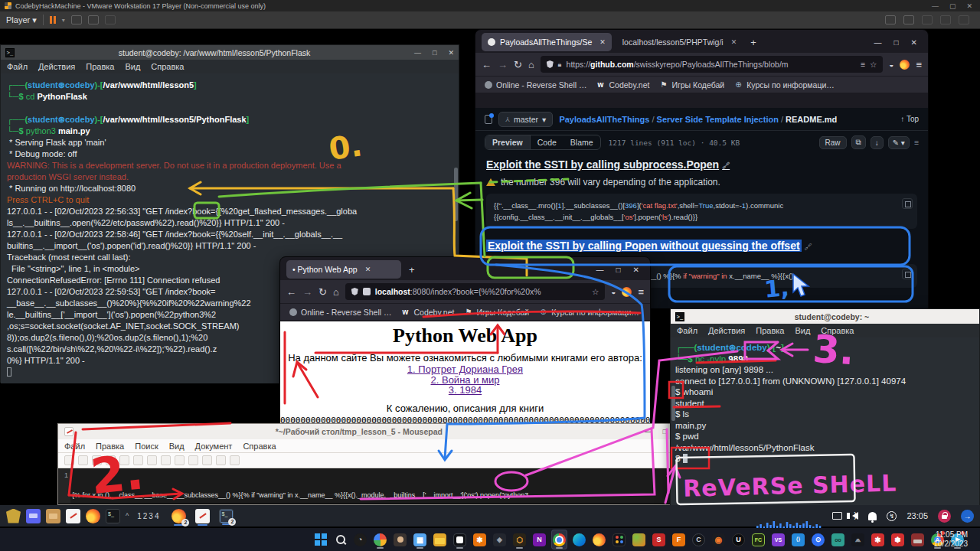 Image resolution: width=980 pixels, height=551 pixels. Describe the element at coordinates (519, 540) in the screenshot. I see `taskbar-icon-puzzle: ⬡` at that location.